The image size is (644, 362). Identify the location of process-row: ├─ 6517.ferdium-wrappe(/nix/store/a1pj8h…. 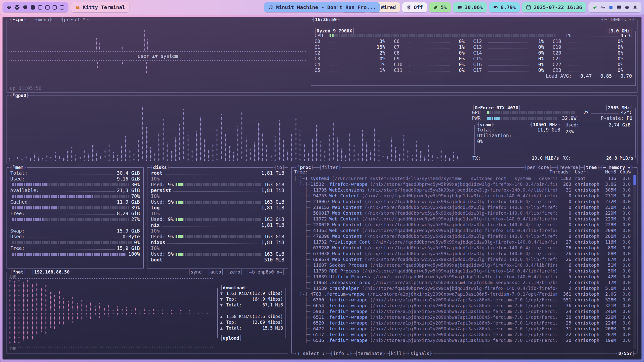
(462, 334).